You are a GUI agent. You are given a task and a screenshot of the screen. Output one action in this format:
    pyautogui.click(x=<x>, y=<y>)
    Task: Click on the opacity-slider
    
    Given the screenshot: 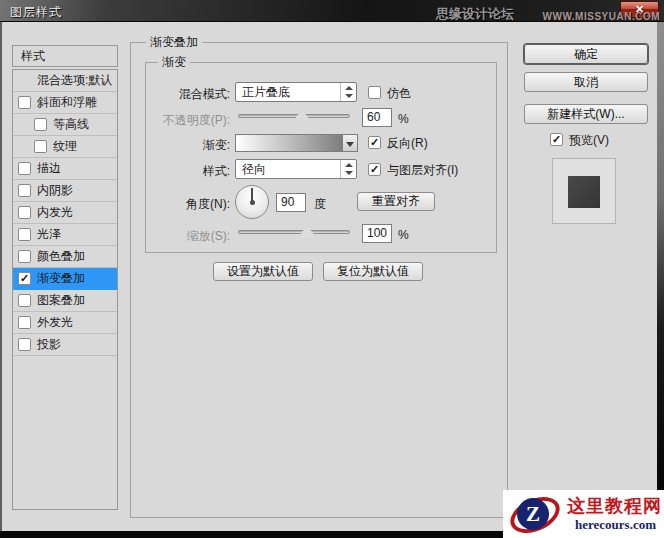 What is the action you would take?
    pyautogui.click(x=294, y=116)
    